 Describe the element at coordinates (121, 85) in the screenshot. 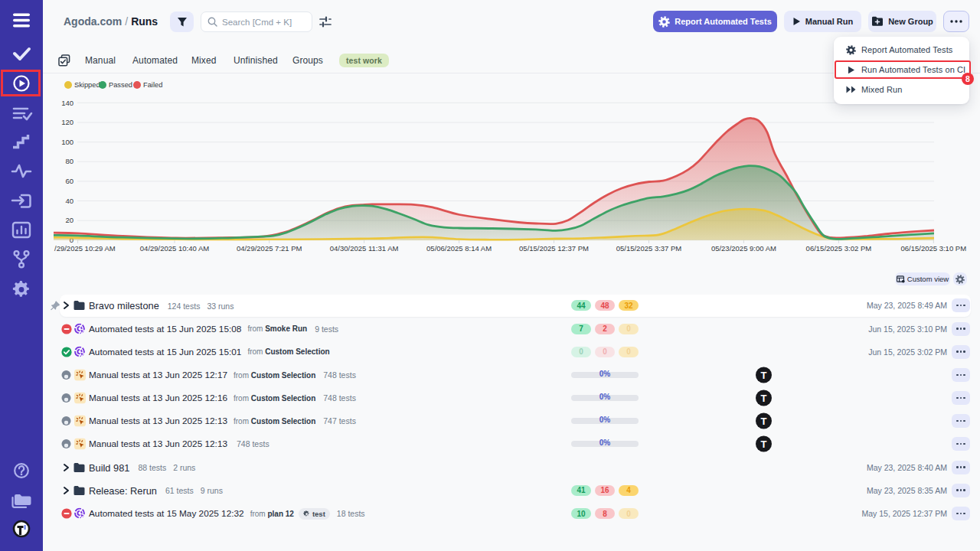

I see `svg-text: Passed` at that location.